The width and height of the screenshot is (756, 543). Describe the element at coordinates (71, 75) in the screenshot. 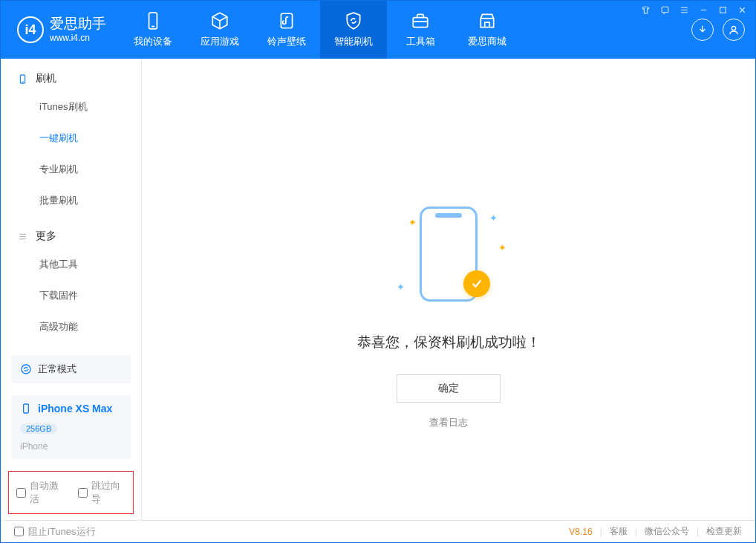

I see `section-flash: 刷机` at that location.